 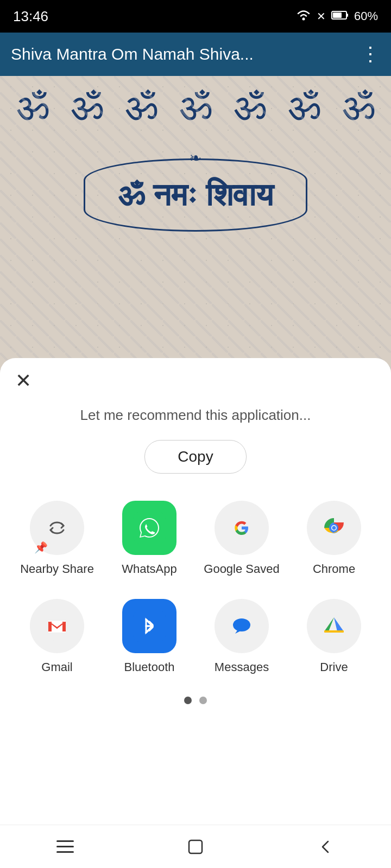 I want to click on drive-icon, so click(x=334, y=626).